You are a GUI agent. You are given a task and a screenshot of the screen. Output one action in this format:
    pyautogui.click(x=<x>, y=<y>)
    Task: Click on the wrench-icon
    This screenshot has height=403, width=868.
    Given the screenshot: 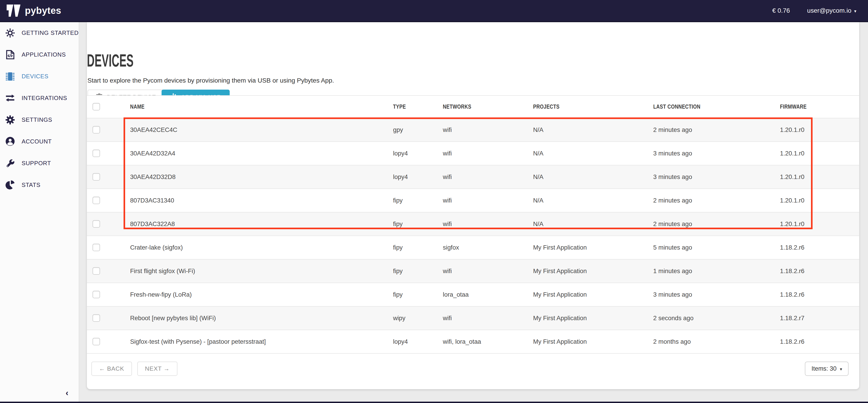 What is the action you would take?
    pyautogui.click(x=10, y=163)
    